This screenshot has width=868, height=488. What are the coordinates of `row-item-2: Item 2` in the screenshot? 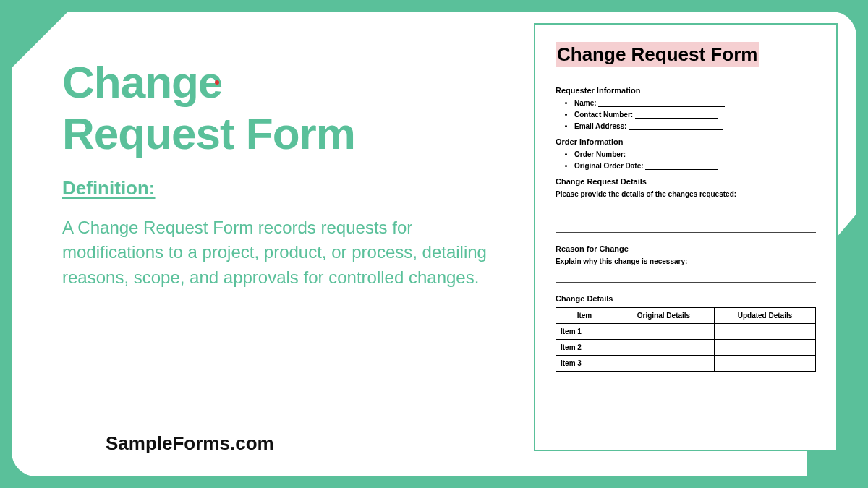 It's located at (584, 348).